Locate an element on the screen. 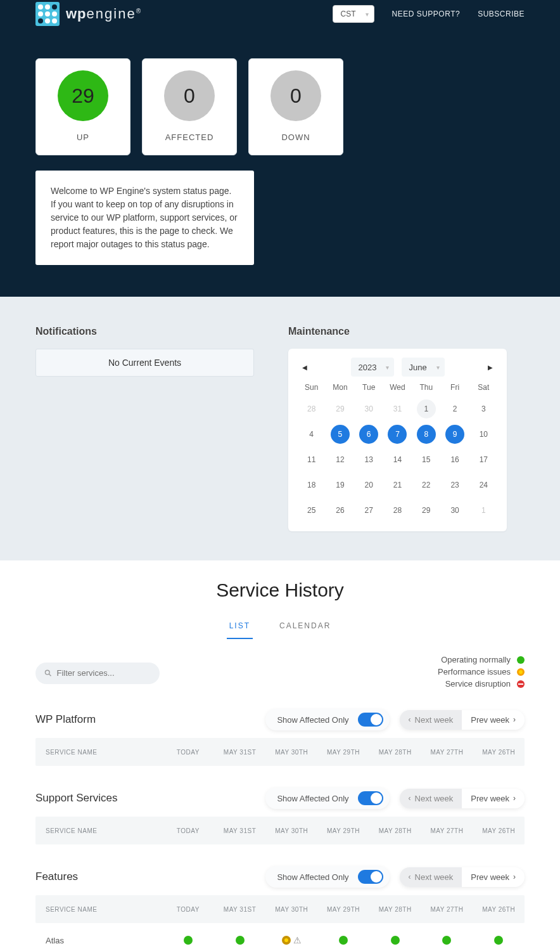 Image resolution: width=560 pixels, height=951 pixels. brand-logo-icon is located at coordinates (48, 14).